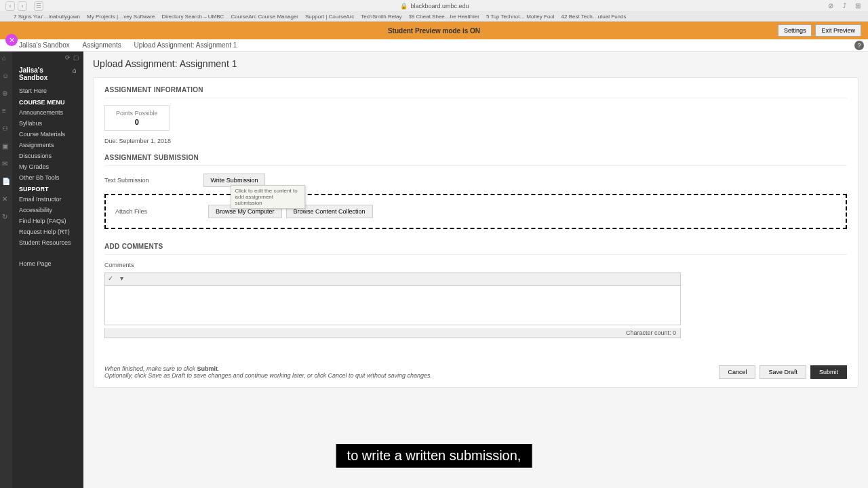 Image resolution: width=868 pixels, height=488 pixels. Describe the element at coordinates (476, 64) in the screenshot. I see `page-title: Upload Assignment: Assignment 1` at that location.